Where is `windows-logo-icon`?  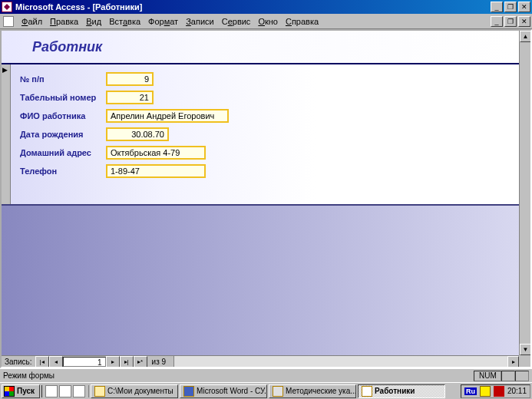
windows-logo-icon is located at coordinates (9, 391).